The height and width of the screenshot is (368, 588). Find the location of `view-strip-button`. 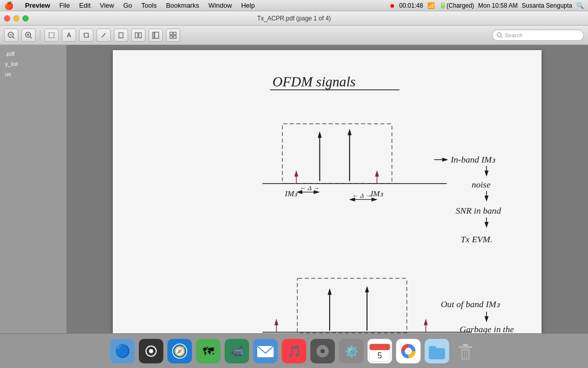

view-strip-button is located at coordinates (156, 35).